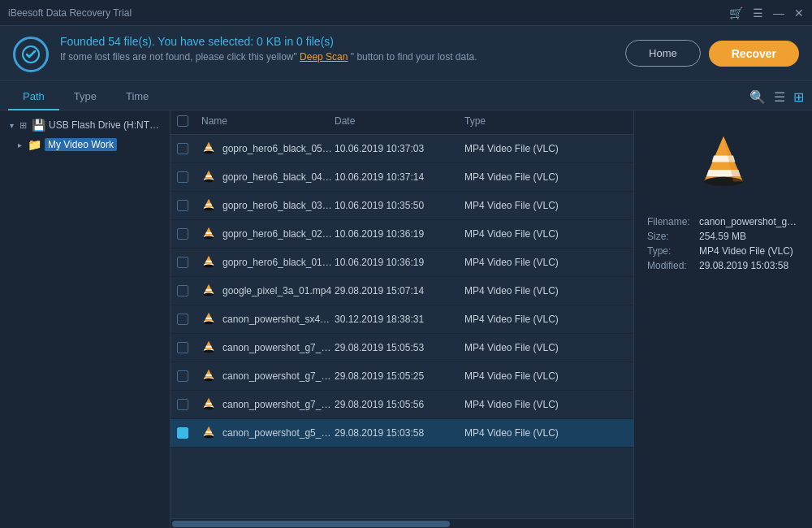 The image size is (812, 528). I want to click on file-name: google_pixel_3a_01.mp4, so click(277, 291).